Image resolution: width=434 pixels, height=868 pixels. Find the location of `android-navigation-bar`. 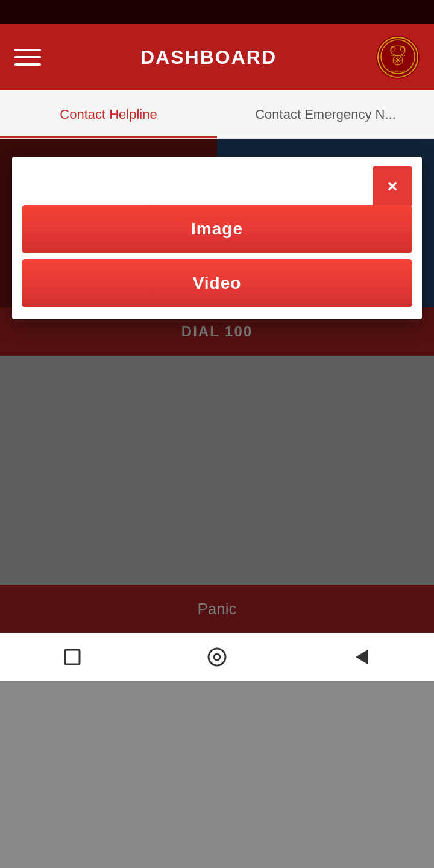

android-navigation-bar is located at coordinates (217, 657).